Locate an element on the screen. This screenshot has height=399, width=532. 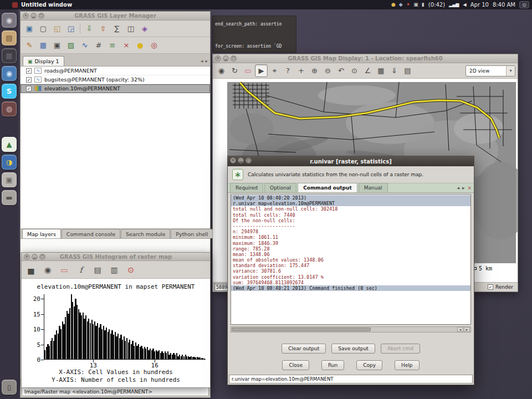
render-map-button: ↻ is located at coordinates (235, 71).